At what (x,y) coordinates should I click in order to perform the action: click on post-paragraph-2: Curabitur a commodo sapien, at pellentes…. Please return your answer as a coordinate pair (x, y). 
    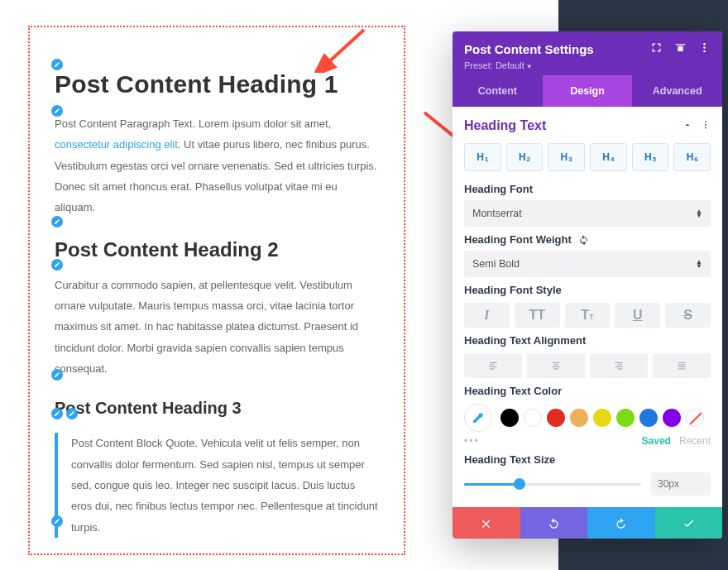
    Looking at the image, I should click on (217, 328).